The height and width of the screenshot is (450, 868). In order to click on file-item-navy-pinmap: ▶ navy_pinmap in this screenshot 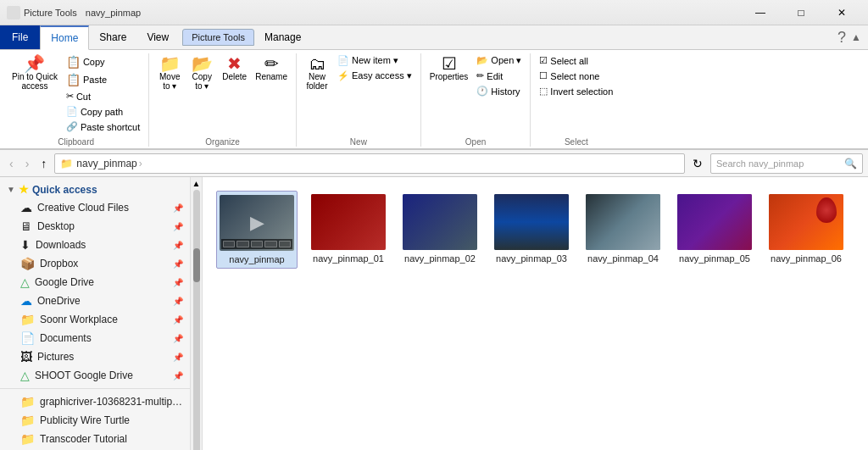, I will do `click(257, 230)`.